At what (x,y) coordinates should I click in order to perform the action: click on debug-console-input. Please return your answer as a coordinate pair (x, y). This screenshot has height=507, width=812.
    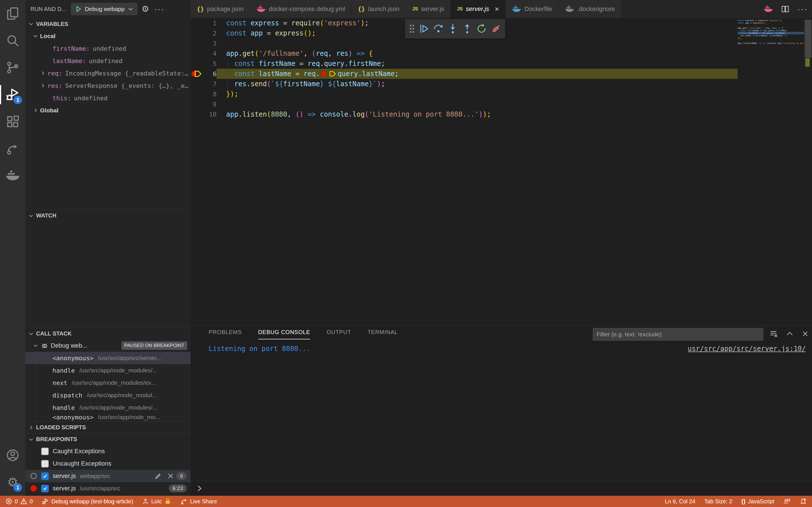
    Looking at the image, I should click on (501, 488).